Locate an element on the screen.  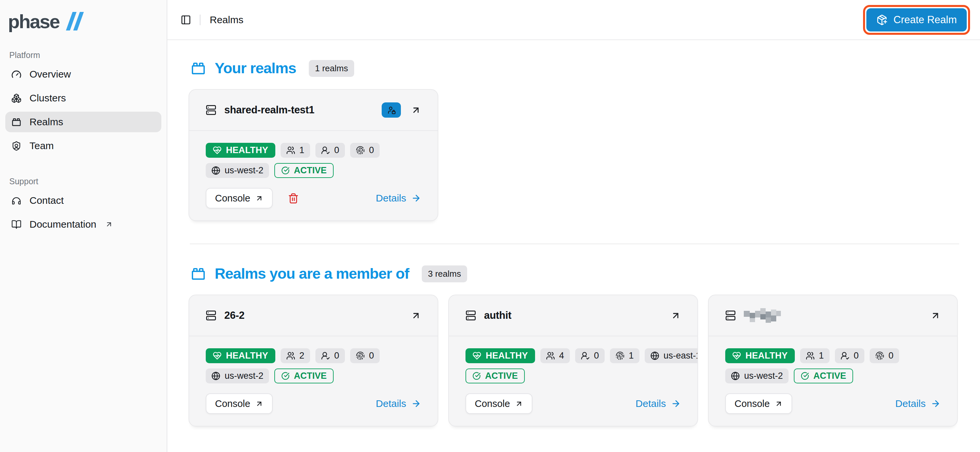
users-count-badge: 4 is located at coordinates (555, 356).